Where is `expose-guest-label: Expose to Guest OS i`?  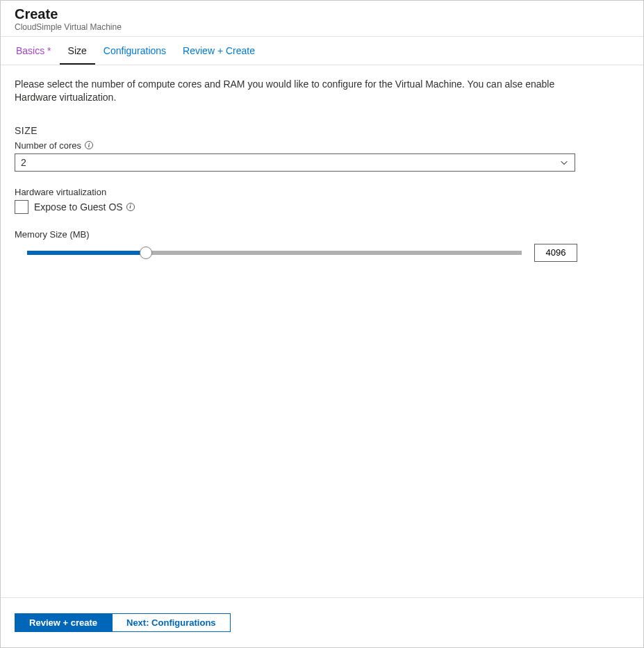 expose-guest-label: Expose to Guest OS i is located at coordinates (85, 207).